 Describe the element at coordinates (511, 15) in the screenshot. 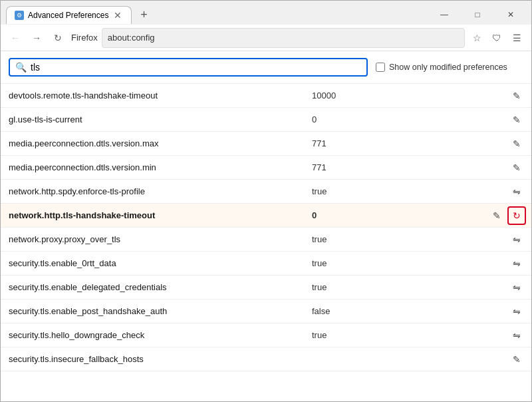

I see `close-button: ✕` at that location.